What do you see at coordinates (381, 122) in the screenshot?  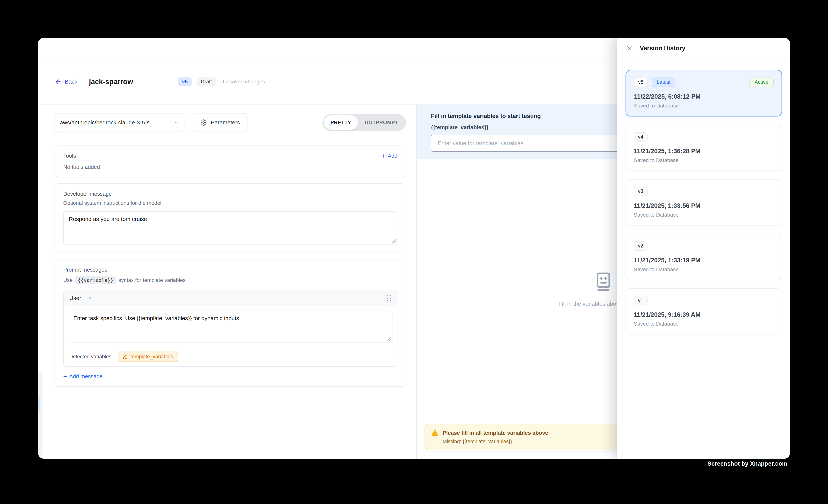 I see `tab-dotprompt: DOTPROMPT` at bounding box center [381, 122].